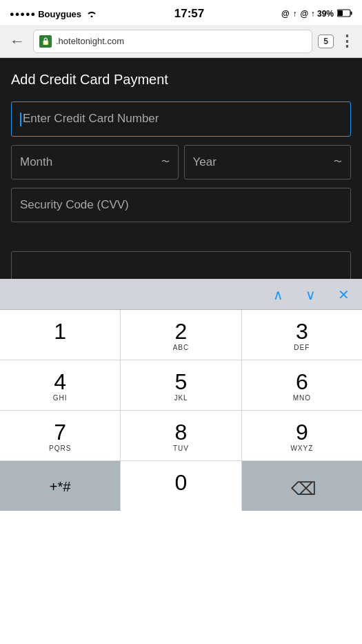 The width and height of the screenshot is (362, 644). I want to click on month-label: Month, so click(36, 162).